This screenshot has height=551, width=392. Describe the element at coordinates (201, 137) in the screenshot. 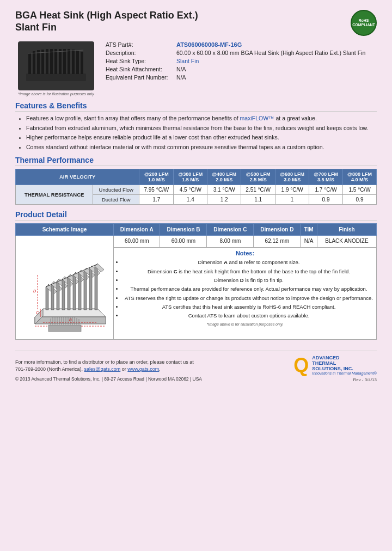

I see `feature-item-3: Higher performance helps ensure reliable…` at that location.